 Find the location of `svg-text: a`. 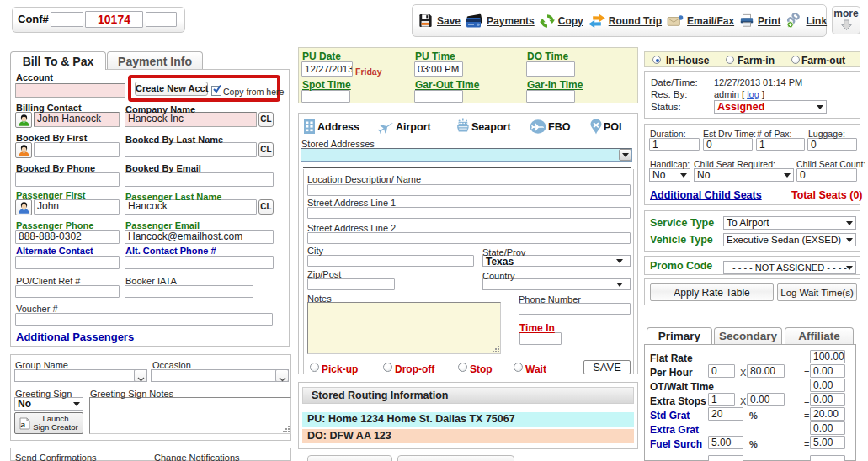

svg-text: a is located at coordinates (24, 423).